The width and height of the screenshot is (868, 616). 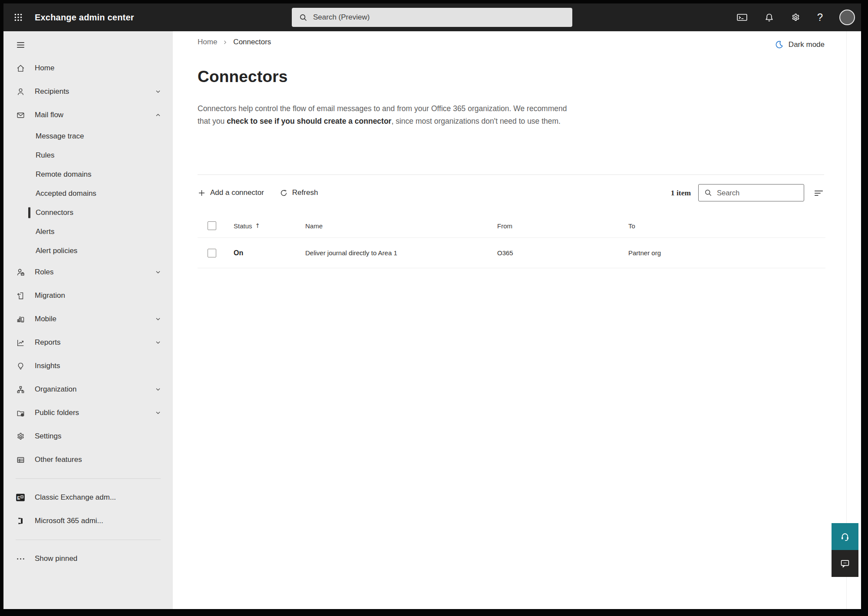 I want to click on support-button, so click(x=845, y=537).